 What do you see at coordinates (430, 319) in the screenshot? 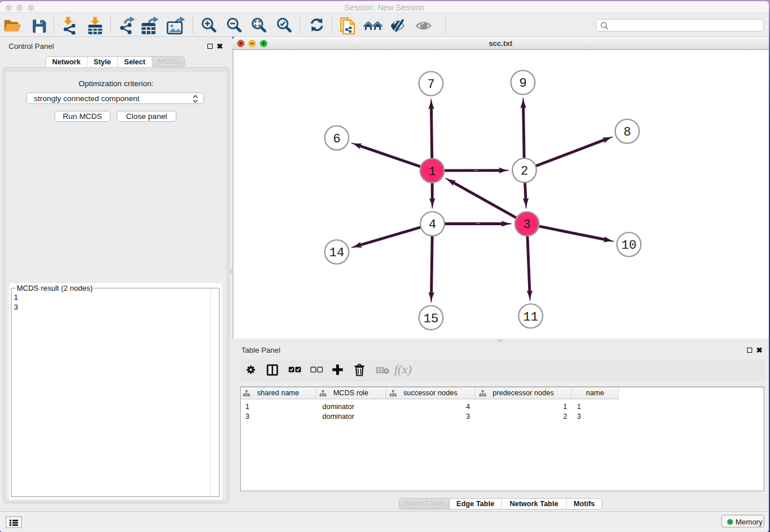
I see `svg-text: 15` at bounding box center [430, 319].